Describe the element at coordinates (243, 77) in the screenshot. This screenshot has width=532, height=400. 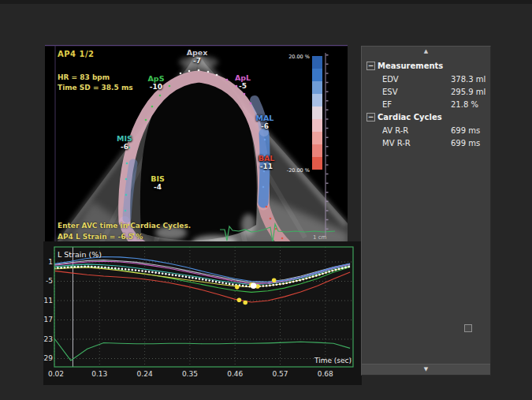
I see `segment-name: ApL` at that location.